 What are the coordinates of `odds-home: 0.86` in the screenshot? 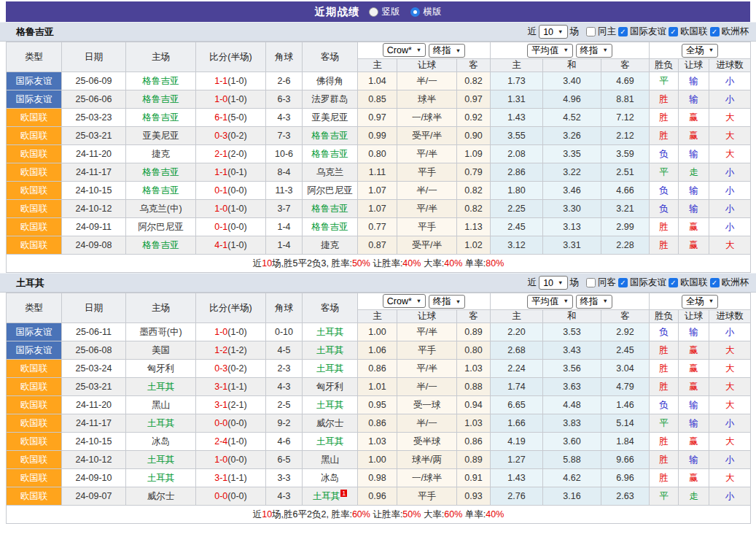 It's located at (378, 369).